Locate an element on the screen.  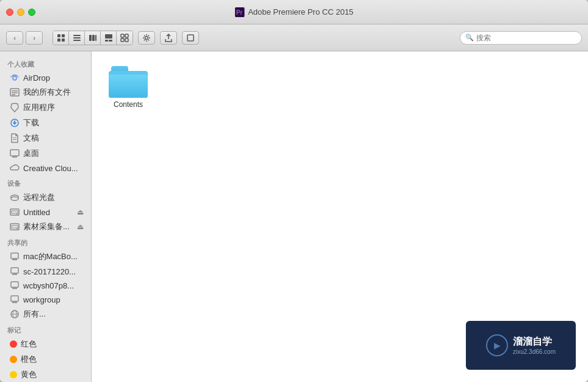
columns-icon is located at coordinates (93, 38).